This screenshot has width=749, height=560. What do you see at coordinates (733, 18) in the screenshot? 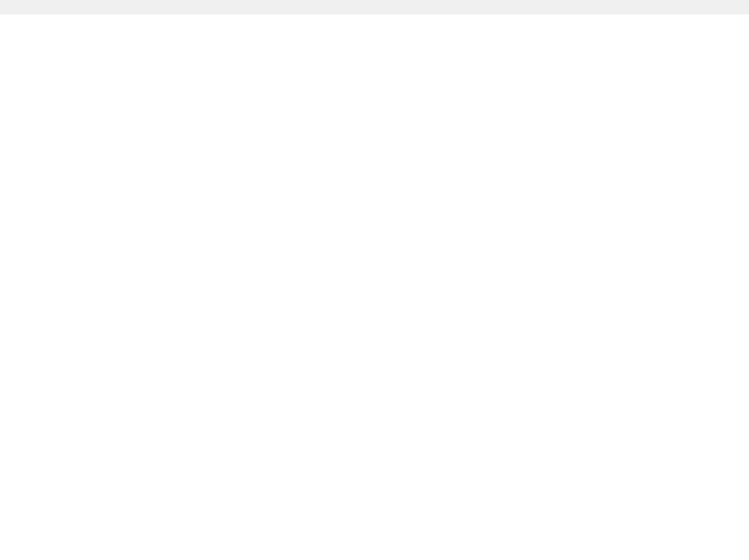
I see `run-chunk-icon` at bounding box center [733, 18].